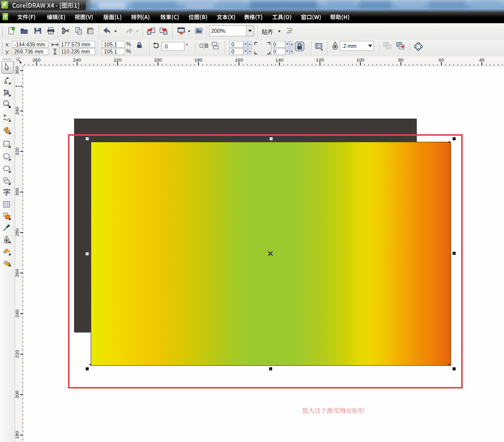  What do you see at coordinates (442, 60) in the screenshot?
I see `svg-text: 60` at bounding box center [442, 60].